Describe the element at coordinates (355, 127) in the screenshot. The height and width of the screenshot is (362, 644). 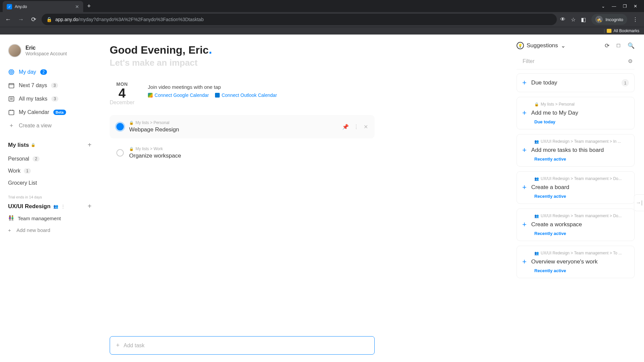
I see `task-actions: 📌 ⋮ ✕` at that location.